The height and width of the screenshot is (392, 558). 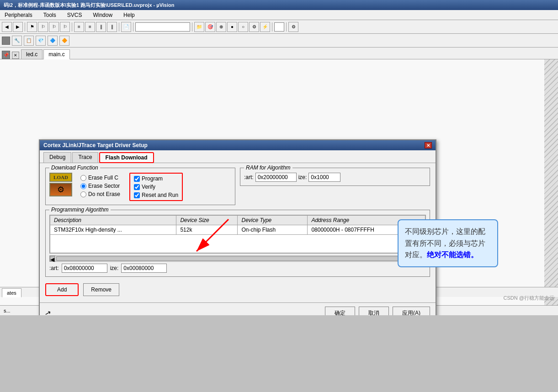 I want to click on tb-btn-5: ⚐, so click(x=65, y=27).